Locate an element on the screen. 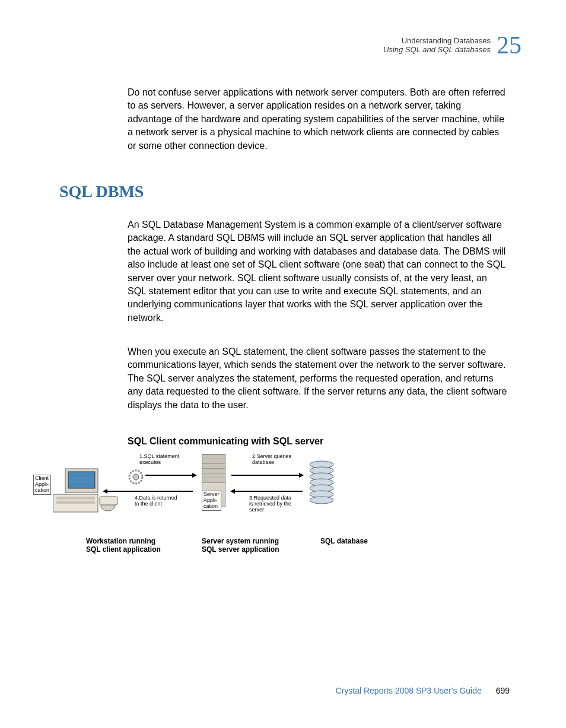  chapter-number: 25 is located at coordinates (509, 45).